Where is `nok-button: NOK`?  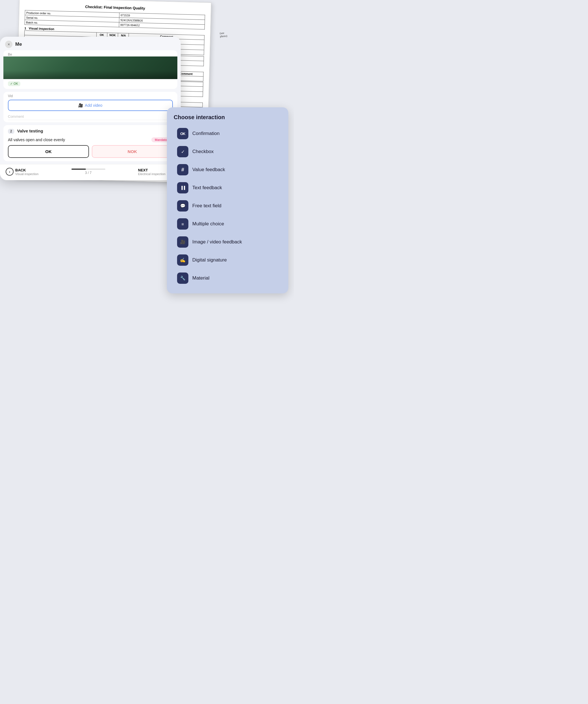 nok-button: NOK is located at coordinates (132, 152).